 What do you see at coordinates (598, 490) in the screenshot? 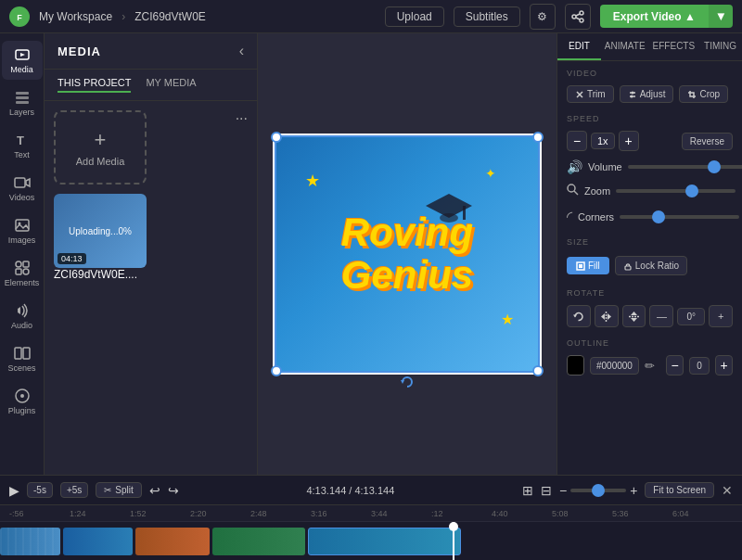
I see `zoom-slider-timeline` at bounding box center [598, 490].